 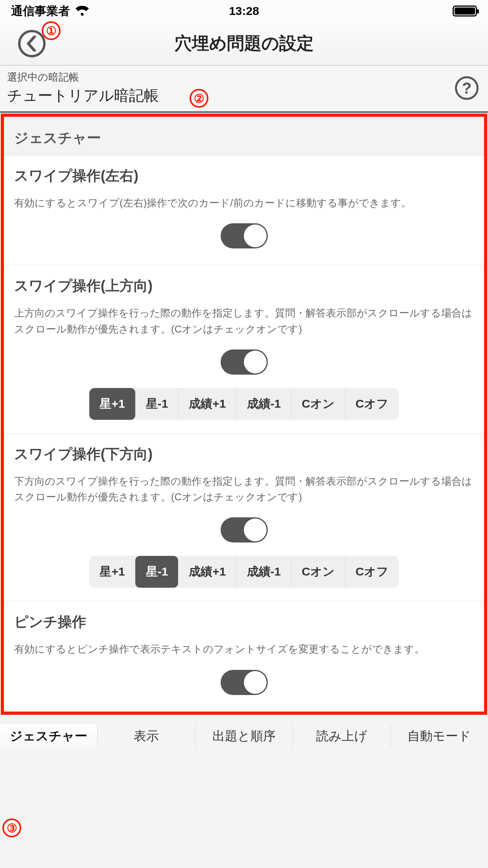 I want to click on nav-header: 穴埋め問題の設定, so click(x=244, y=44).